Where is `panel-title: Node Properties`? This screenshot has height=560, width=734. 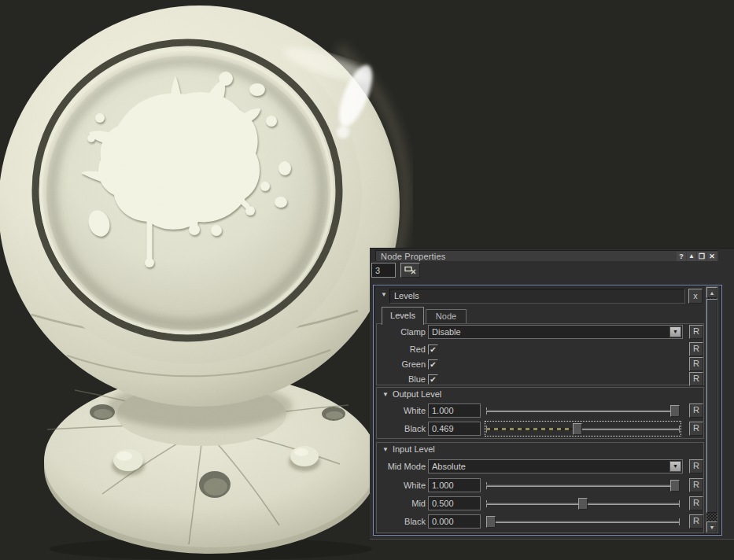
panel-title: Node Properties is located at coordinates (411, 256).